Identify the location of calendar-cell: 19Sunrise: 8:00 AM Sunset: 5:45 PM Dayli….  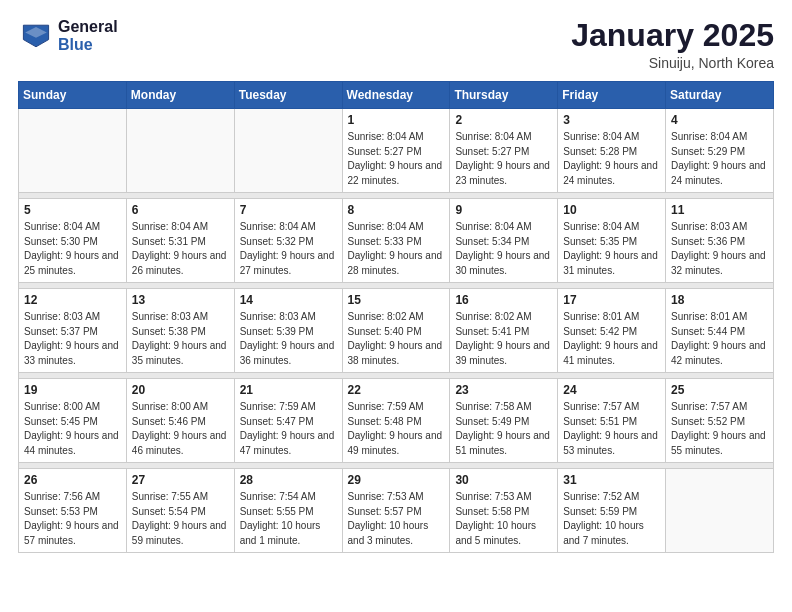
(73, 421).